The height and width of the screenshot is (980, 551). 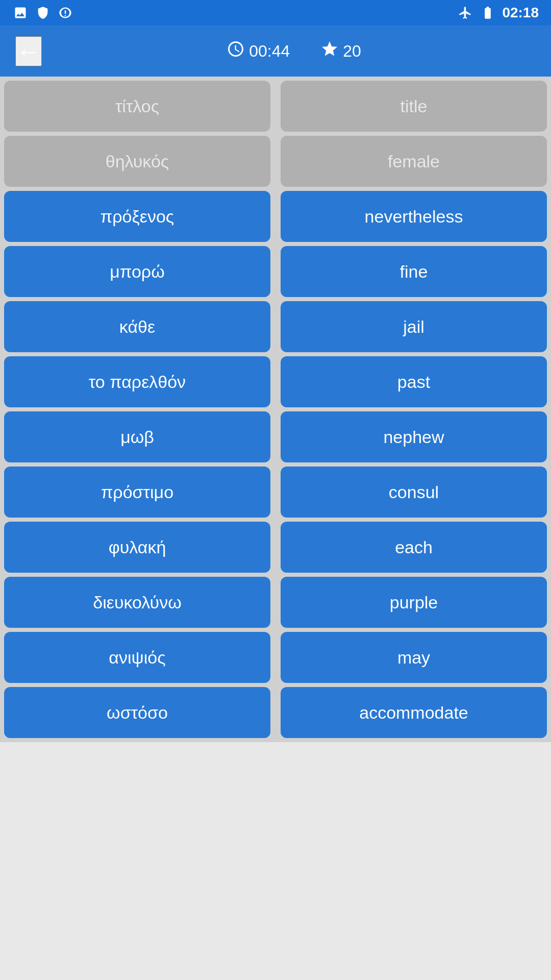 I want to click on star-icon, so click(x=330, y=51).